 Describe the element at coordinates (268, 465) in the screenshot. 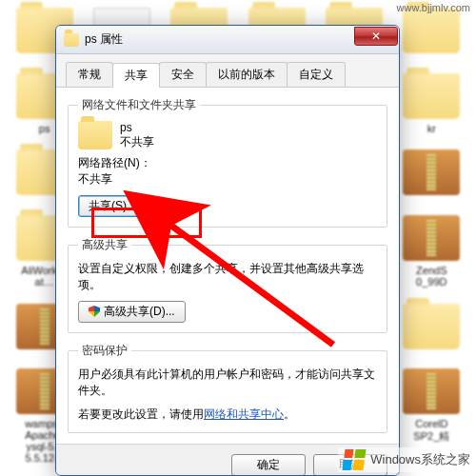

I see `ok-button: 确定` at that location.